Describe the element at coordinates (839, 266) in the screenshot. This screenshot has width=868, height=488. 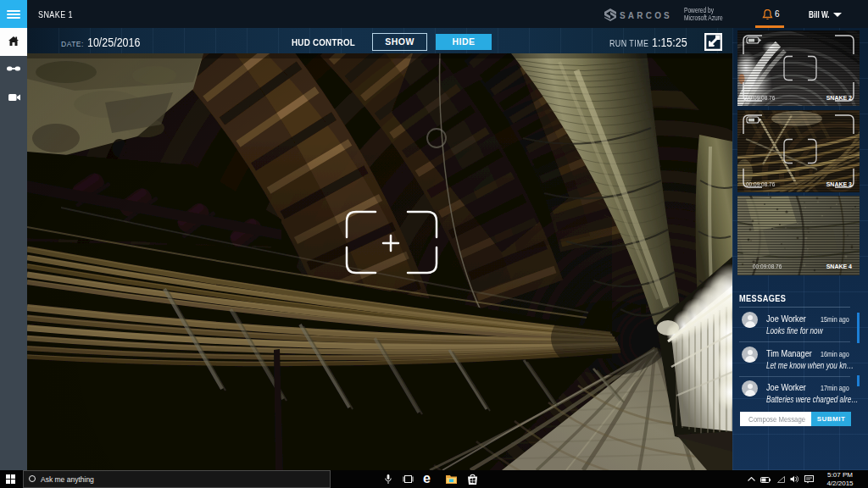
I see `svg-text: SNAKE 4` at that location.